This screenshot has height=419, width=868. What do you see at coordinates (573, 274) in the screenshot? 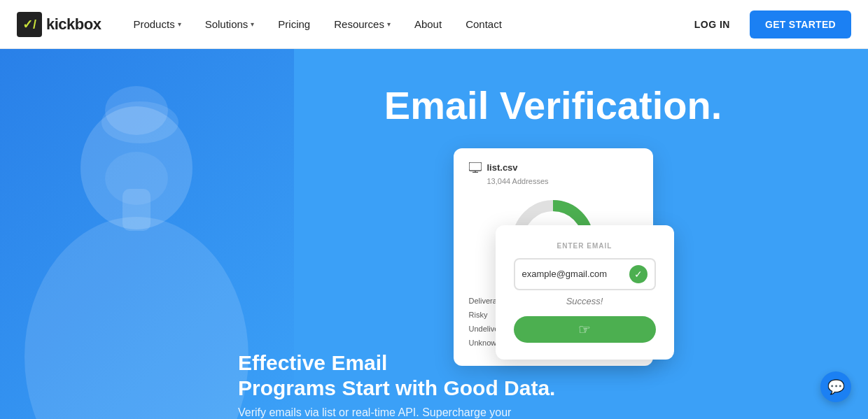
I see `email-input-value: example@gmail.com` at bounding box center [573, 274].